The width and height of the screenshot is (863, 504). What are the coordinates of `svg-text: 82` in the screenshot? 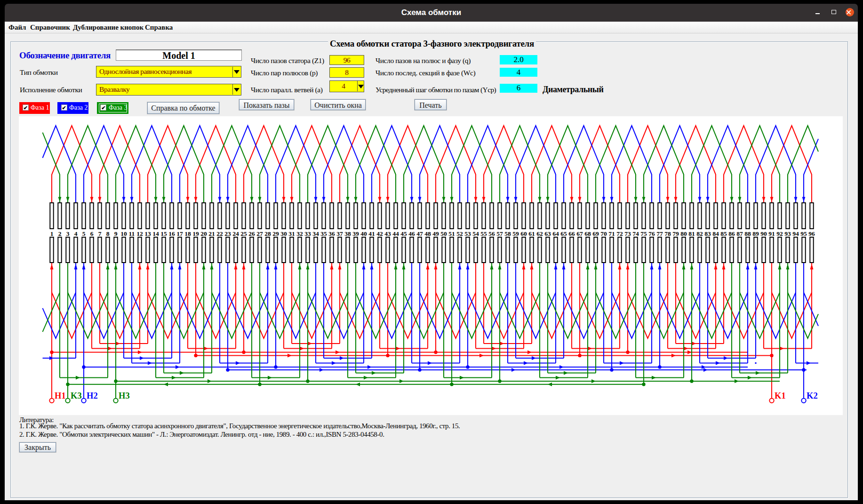 It's located at (700, 233).